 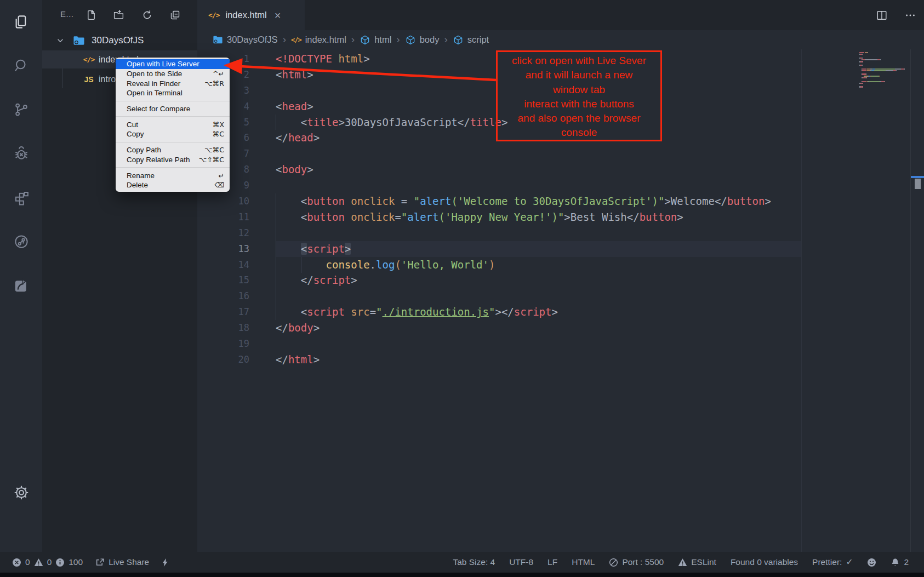 What do you see at coordinates (552, 562) in the screenshot?
I see `eol-indicator: LF` at bounding box center [552, 562].